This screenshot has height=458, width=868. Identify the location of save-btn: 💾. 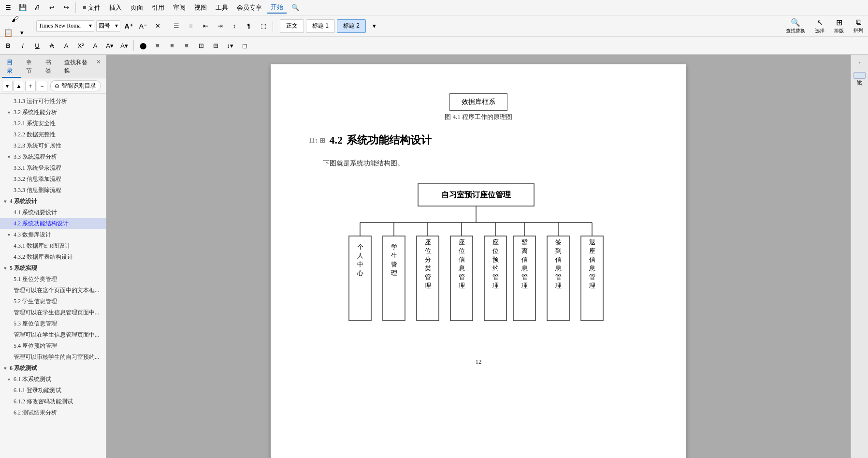
(23, 8).